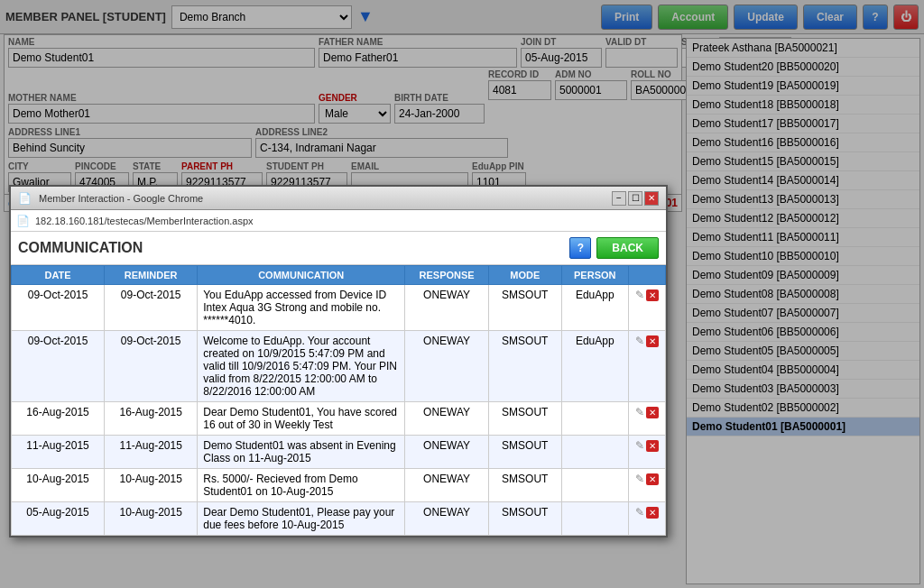 The image size is (924, 588). I want to click on table-cell: Welcome to EduApp. Your account created …, so click(301, 366).